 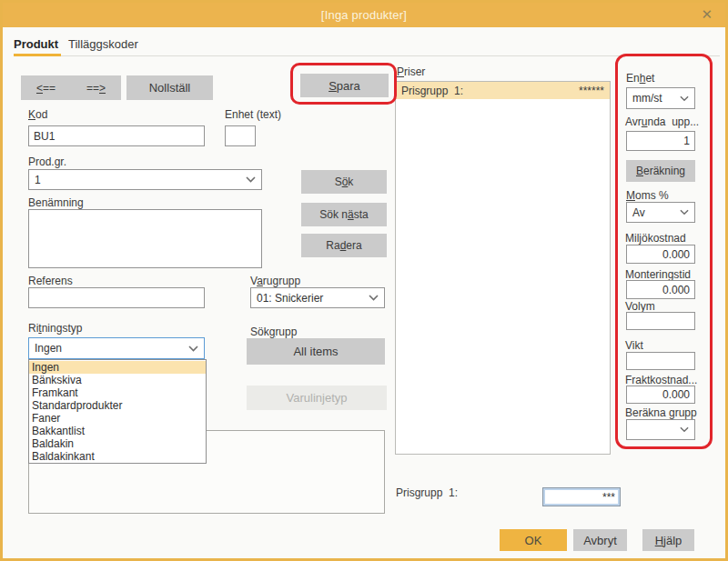 I want to click on ritningstyp-option: Bänkskiva, so click(x=117, y=380).